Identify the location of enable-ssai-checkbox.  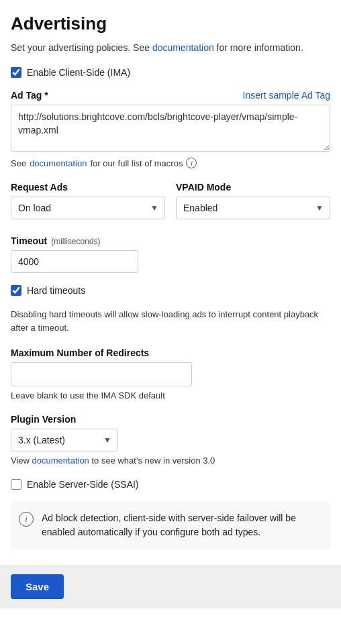
(16, 484).